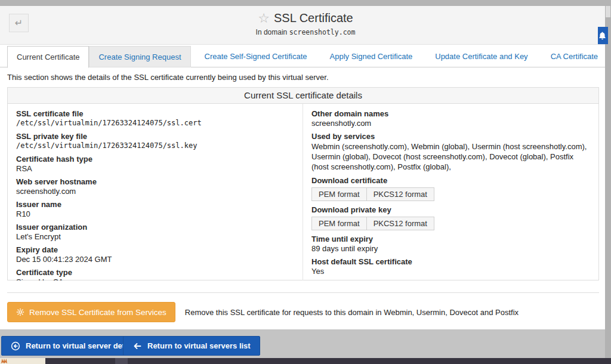 The image size is (611, 364). Describe the element at coordinates (451, 152) in the screenshot. I see `field-used-by-services: Used by services Webmin (screenshotly.co…` at that location.